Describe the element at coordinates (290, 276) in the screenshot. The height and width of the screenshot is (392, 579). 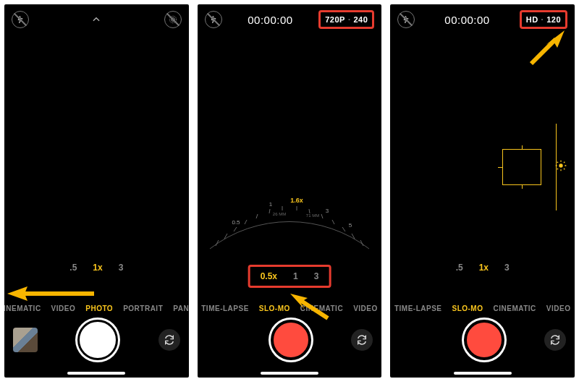
I see `zoom-selector: 0.5x 1 3` at that location.